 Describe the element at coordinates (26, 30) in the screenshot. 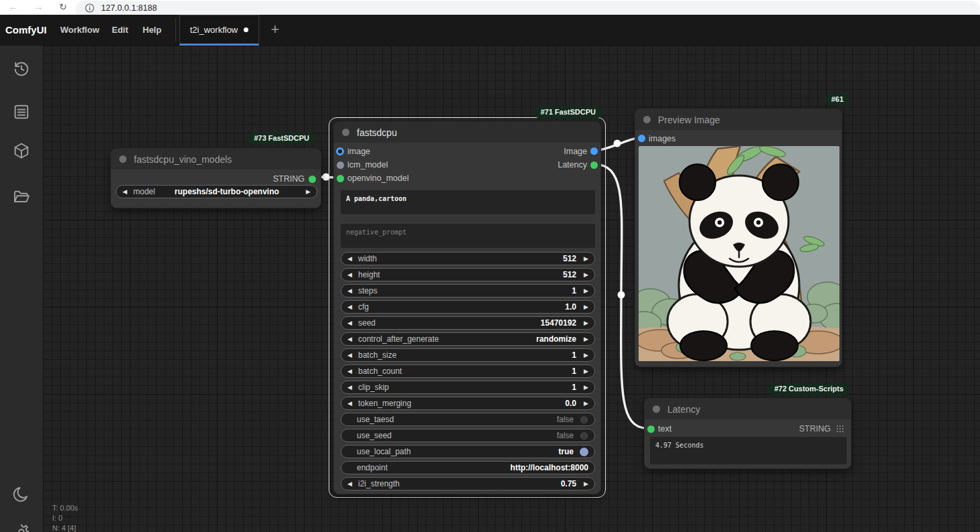

I see `comfyui-logo: ComfyUI` at that location.